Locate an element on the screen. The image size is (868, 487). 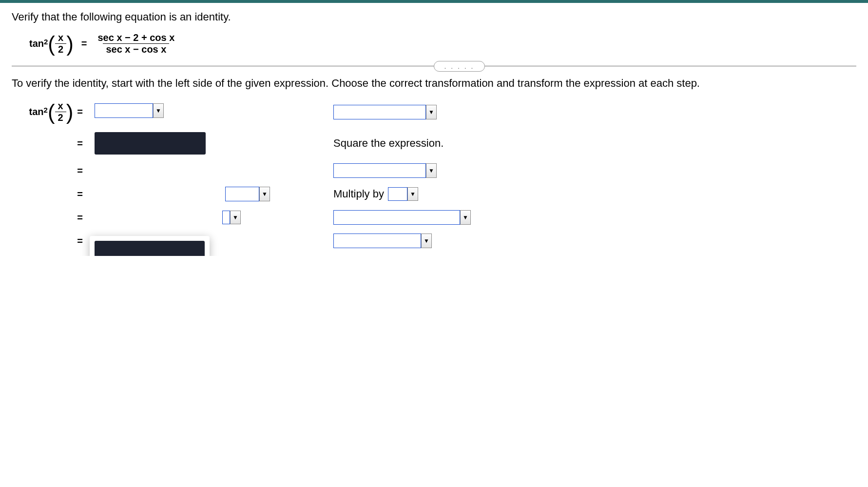
frac-den-2: 2 is located at coordinates (60, 117).